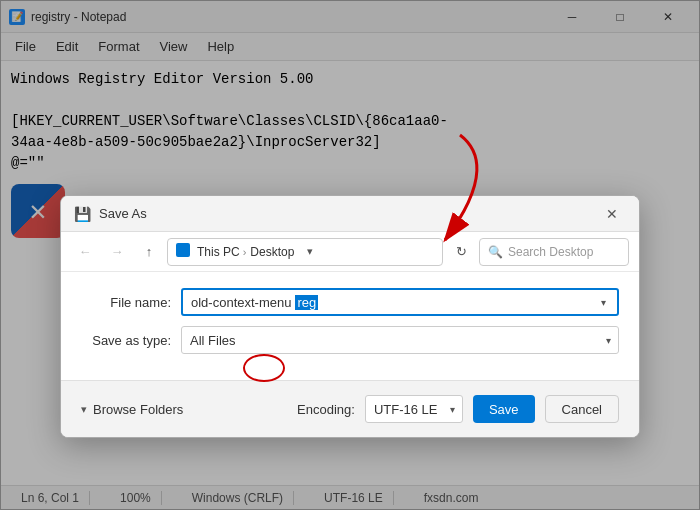 The width and height of the screenshot is (700, 510). Describe the element at coordinates (496, 252) in the screenshot. I see `search-icon: 🔍` at that location.